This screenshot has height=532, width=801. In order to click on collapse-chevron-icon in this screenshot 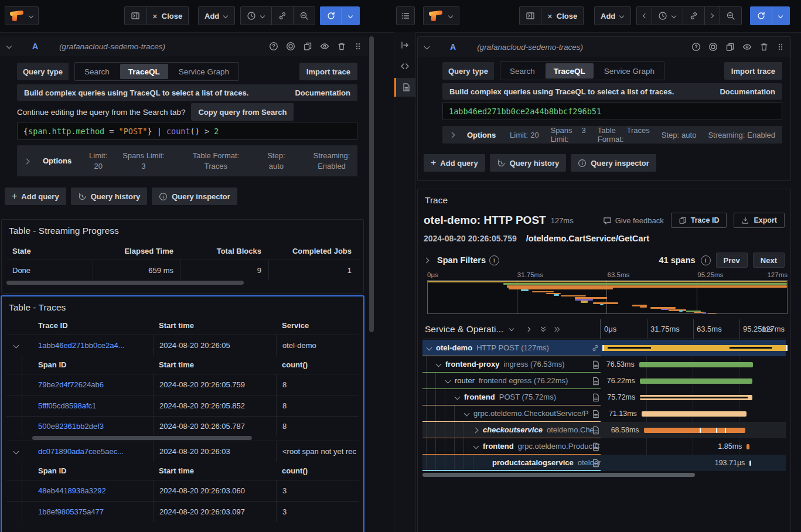, I will do `click(427, 47)`.